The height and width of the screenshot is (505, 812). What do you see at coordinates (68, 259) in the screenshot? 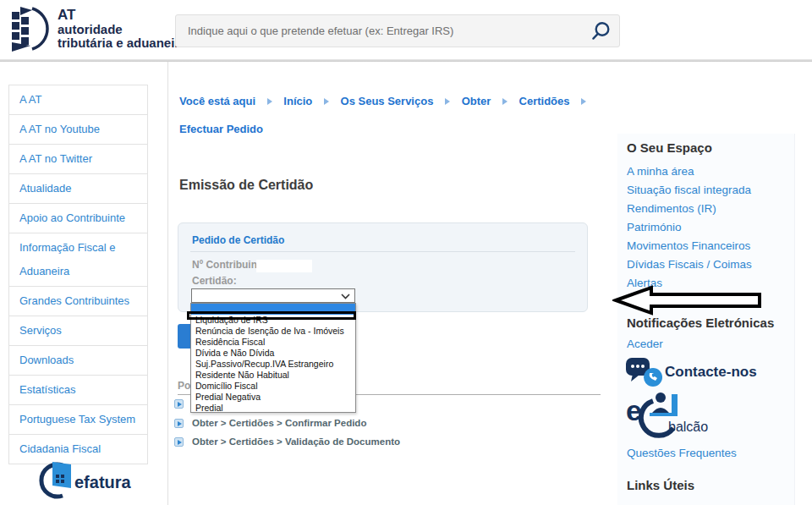
I see `sidebar-item-label: Informação Fiscal e Aduaneira` at bounding box center [68, 259].